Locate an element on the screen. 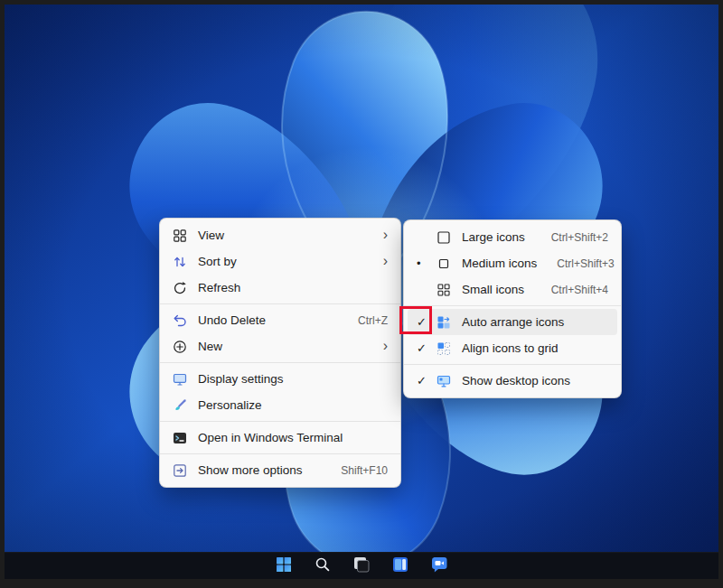 This screenshot has width=723, height=588. menu-item-label: Display settings is located at coordinates (293, 379).